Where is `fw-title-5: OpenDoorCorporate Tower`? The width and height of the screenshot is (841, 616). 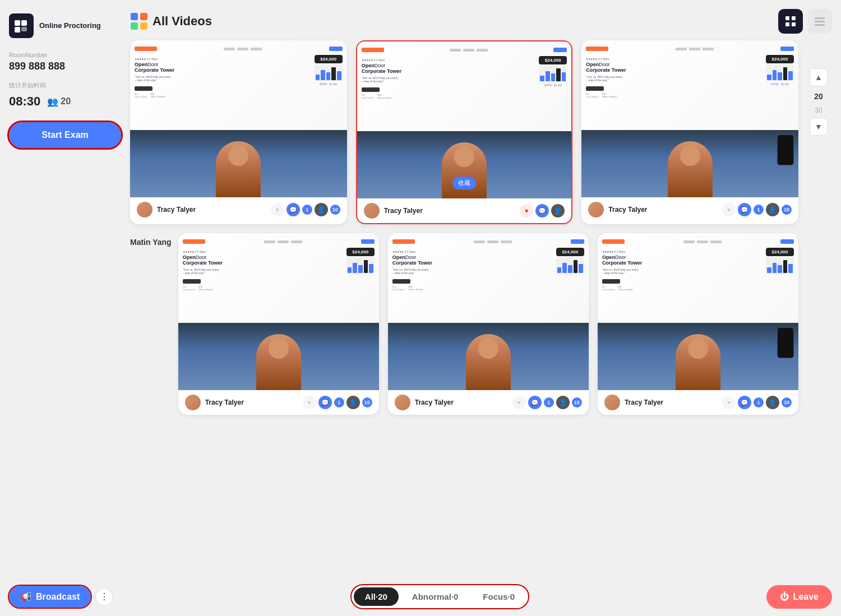
fw-title-5: OpenDoorCorporate Tower is located at coordinates (473, 261).